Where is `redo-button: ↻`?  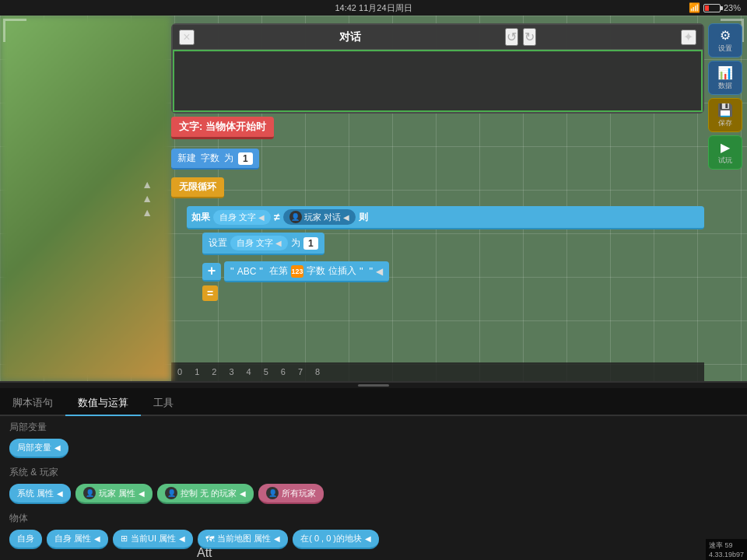 redo-button: ↻ is located at coordinates (529, 37).